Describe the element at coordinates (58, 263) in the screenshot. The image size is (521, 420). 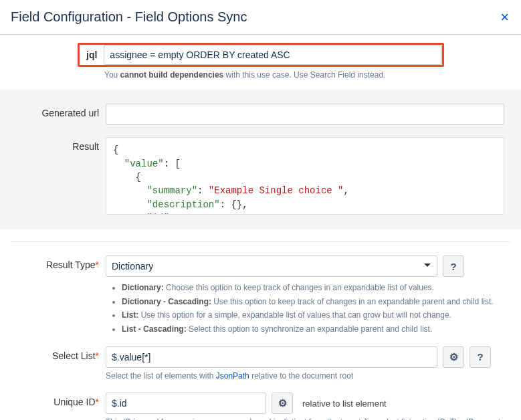
I see `result-type-label: Result Type*` at that location.